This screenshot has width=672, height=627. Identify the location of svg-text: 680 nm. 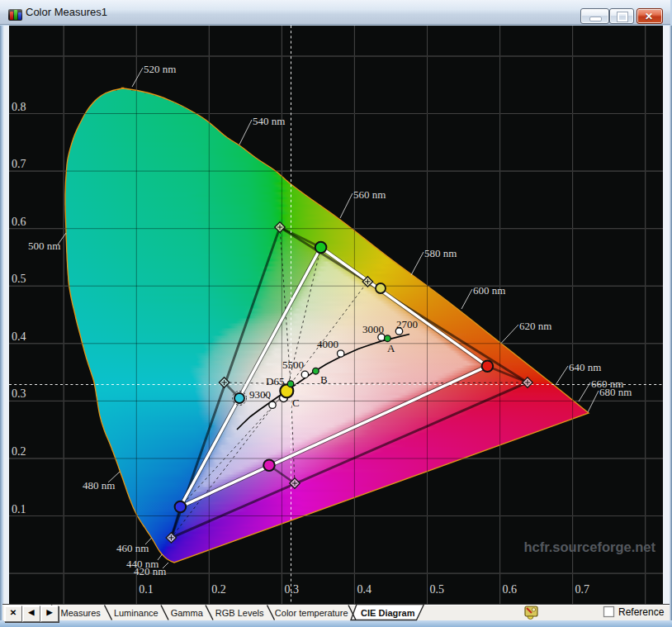
(616, 392).